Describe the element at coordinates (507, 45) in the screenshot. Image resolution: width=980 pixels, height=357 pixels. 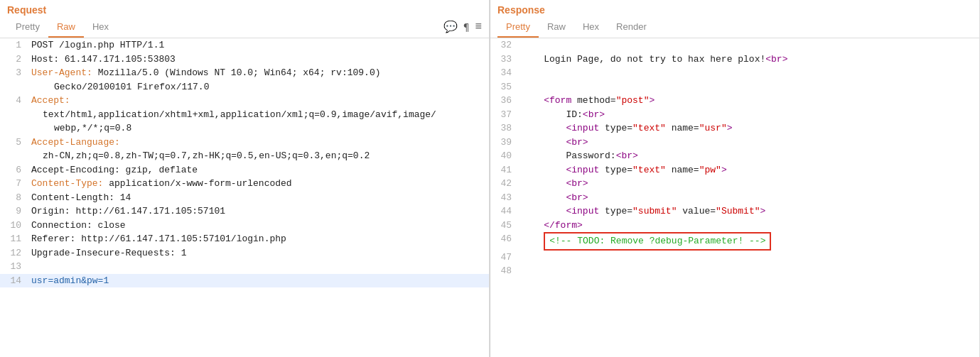
I see `line-number: 32` at that location.